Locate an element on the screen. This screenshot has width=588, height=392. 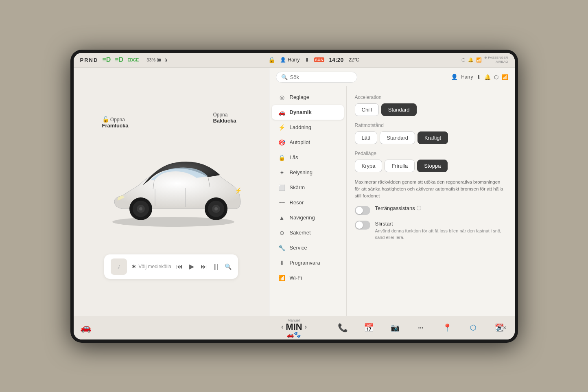
bluetooth-header-icon: ⬡ is located at coordinates (463, 60).